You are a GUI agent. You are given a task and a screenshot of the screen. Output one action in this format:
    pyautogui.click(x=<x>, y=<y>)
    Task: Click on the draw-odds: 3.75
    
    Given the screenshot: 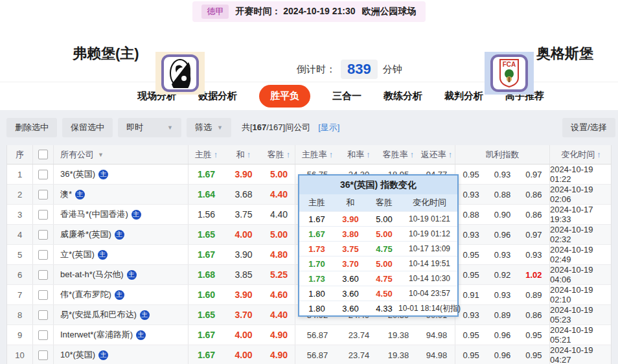 What is the action you would take?
    pyautogui.click(x=244, y=214)
    